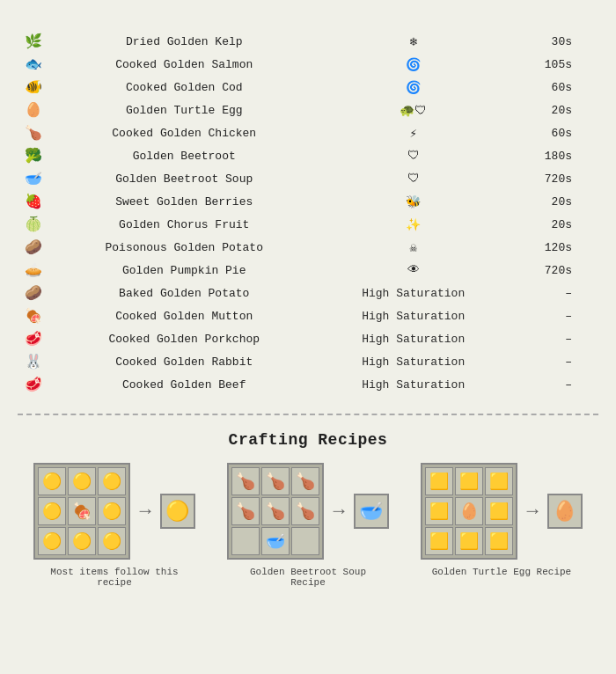  What do you see at coordinates (469, 511) in the screenshot?
I see `craft-grid: 🟨🟨🟨🟨🥚🟨🟨🟨🟨` at bounding box center [469, 511].